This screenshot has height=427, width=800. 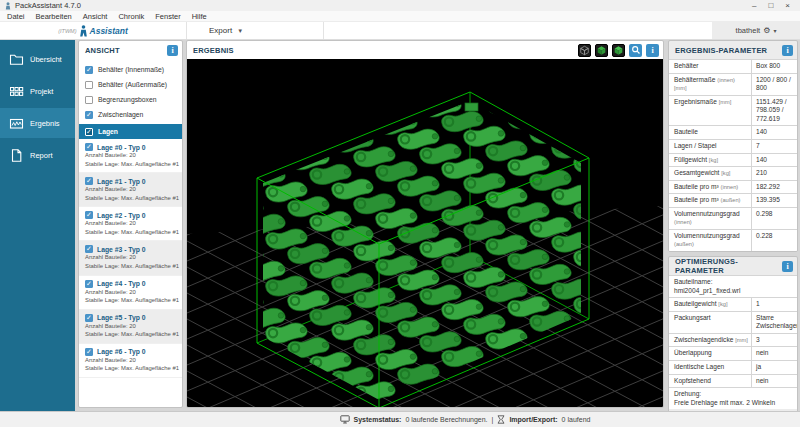 I want to click on ergebnis-parameter-title: ERGEBNIS-PARAMETER, so click(x=721, y=50).